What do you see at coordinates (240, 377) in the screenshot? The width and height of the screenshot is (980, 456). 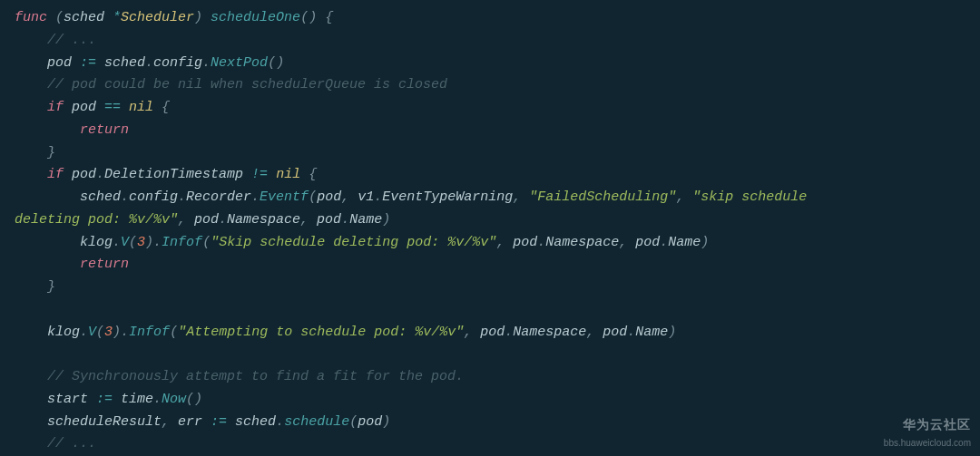 I see `line-15: // Synchronously attempt to find a fit f…` at bounding box center [240, 377].